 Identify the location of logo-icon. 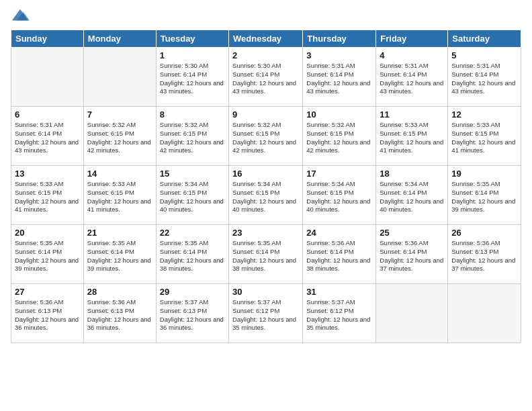
(20, 16).